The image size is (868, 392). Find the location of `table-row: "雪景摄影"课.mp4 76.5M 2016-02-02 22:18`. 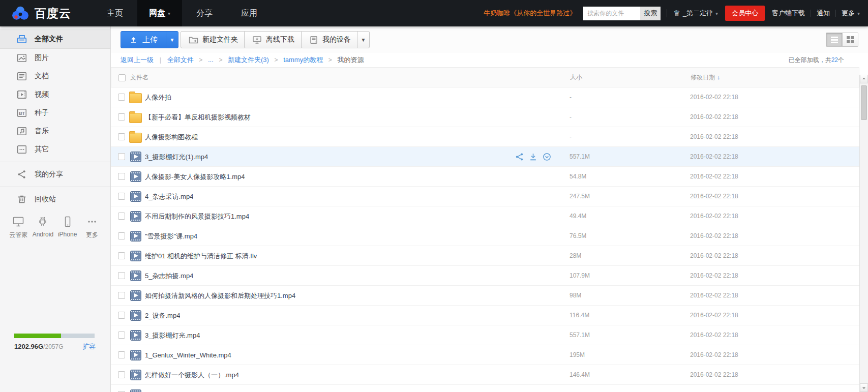

table-row: "雪景摄影"课.mp4 76.5M 2016-02-02 22:18 is located at coordinates (485, 236).